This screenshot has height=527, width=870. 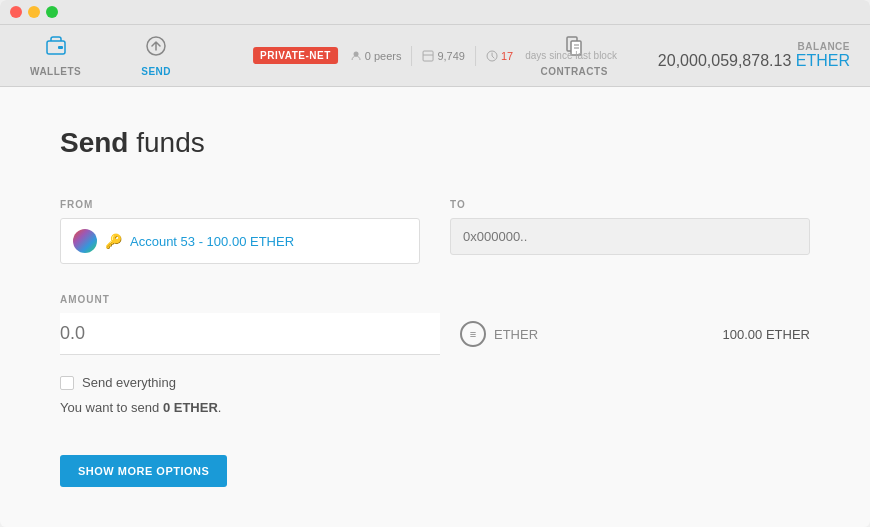 What do you see at coordinates (435, 56) in the screenshot?
I see `network-info: PRIVATE-NET 0 peers 9,749 17 days since …` at bounding box center [435, 56].